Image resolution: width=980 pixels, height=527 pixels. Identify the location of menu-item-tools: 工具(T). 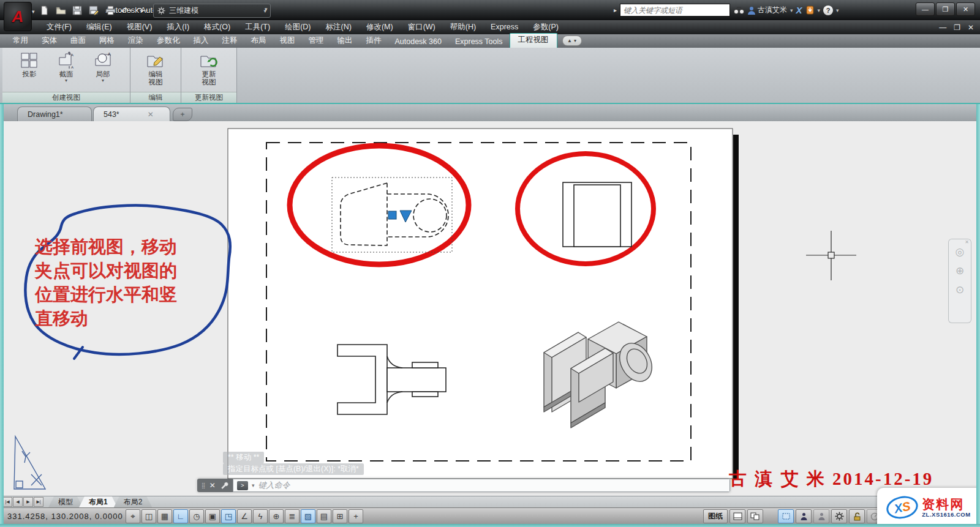
(257, 27).